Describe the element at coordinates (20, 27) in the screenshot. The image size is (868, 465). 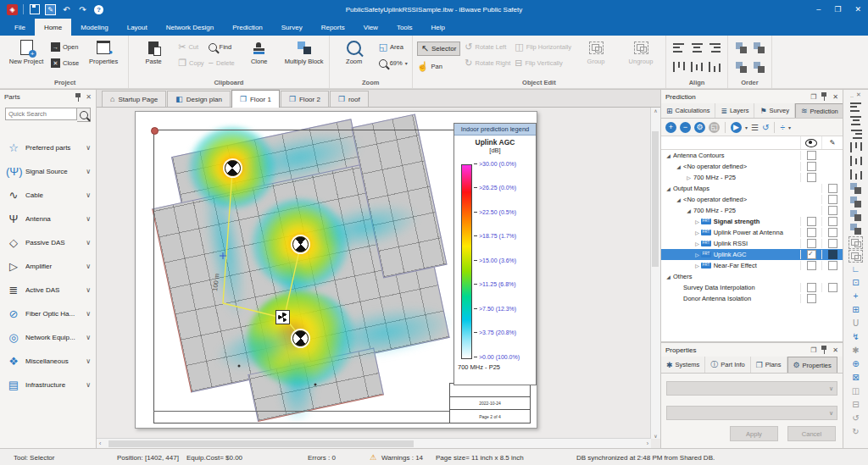
I see `tab-file: File` at that location.